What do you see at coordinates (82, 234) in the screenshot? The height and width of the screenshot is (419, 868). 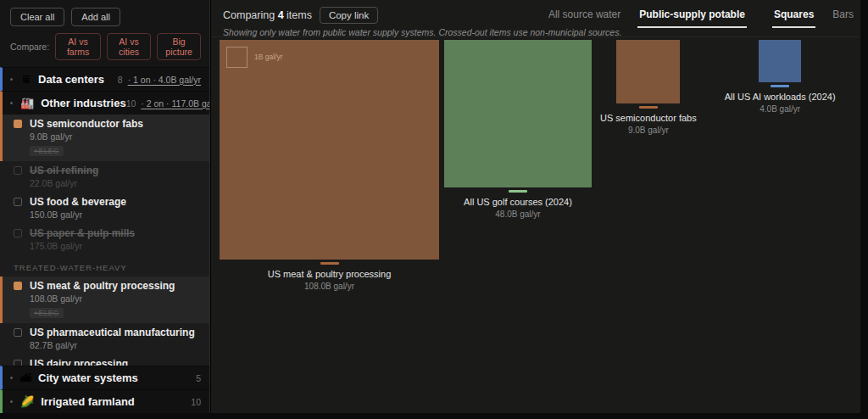 I see `item-name: US paper & pulp mills` at bounding box center [82, 234].